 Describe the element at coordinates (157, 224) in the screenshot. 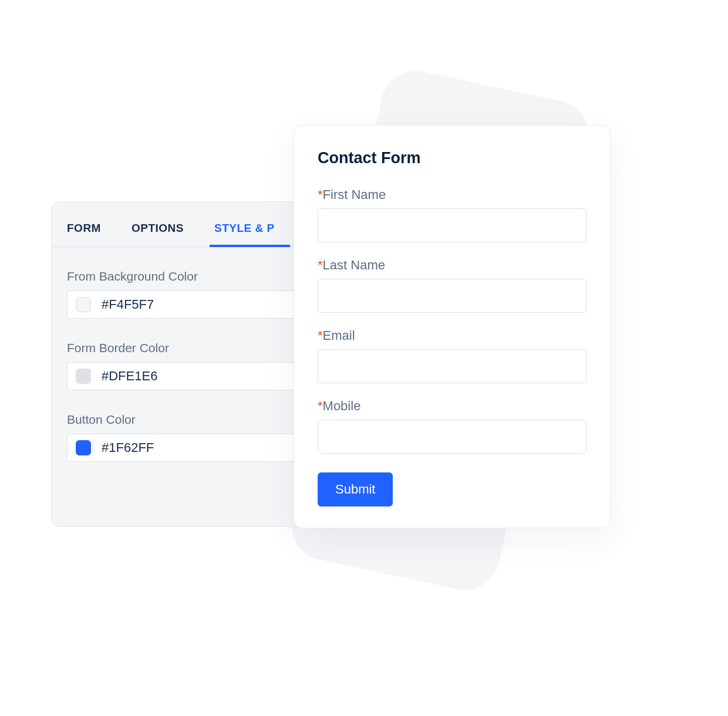

I see `tab-options: OPTIONS` at that location.